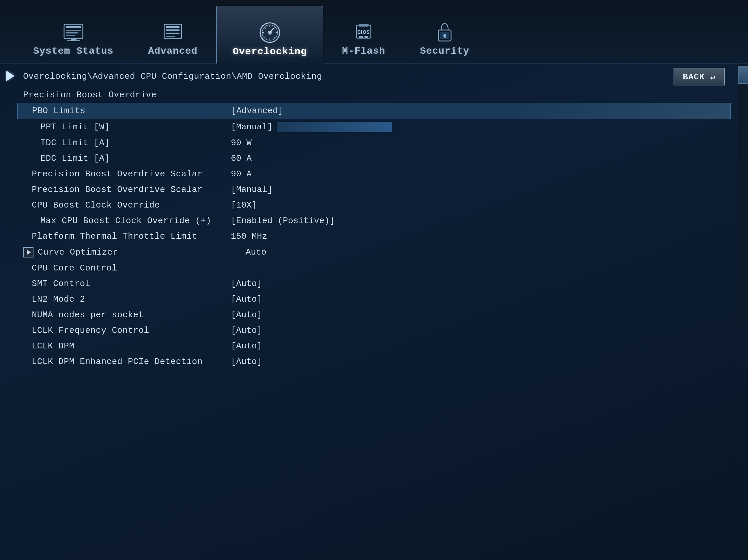 The width and height of the screenshot is (748, 560). What do you see at coordinates (374, 252) in the screenshot?
I see `setting-row-curve-optimizer: Curve Optimizer Auto` at bounding box center [374, 252].